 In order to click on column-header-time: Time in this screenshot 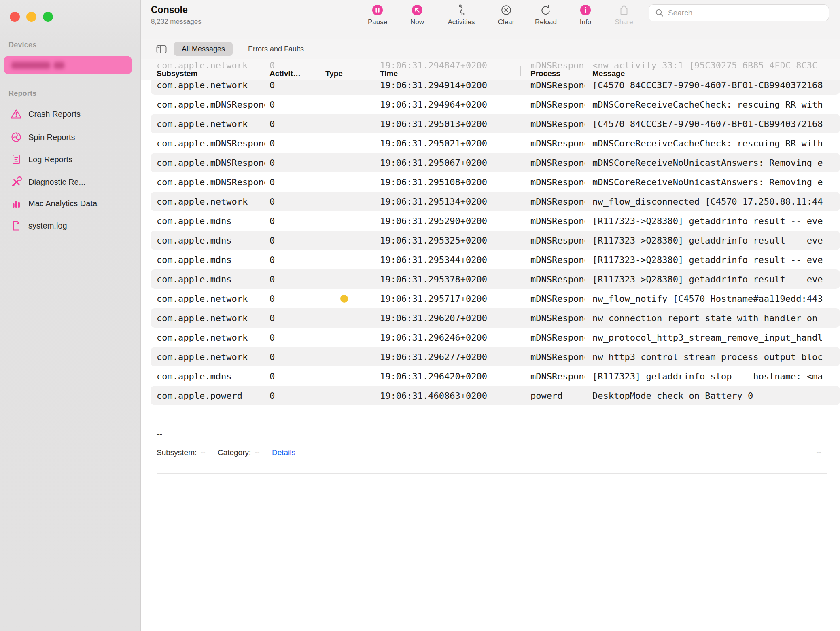, I will do `click(444, 74)`.